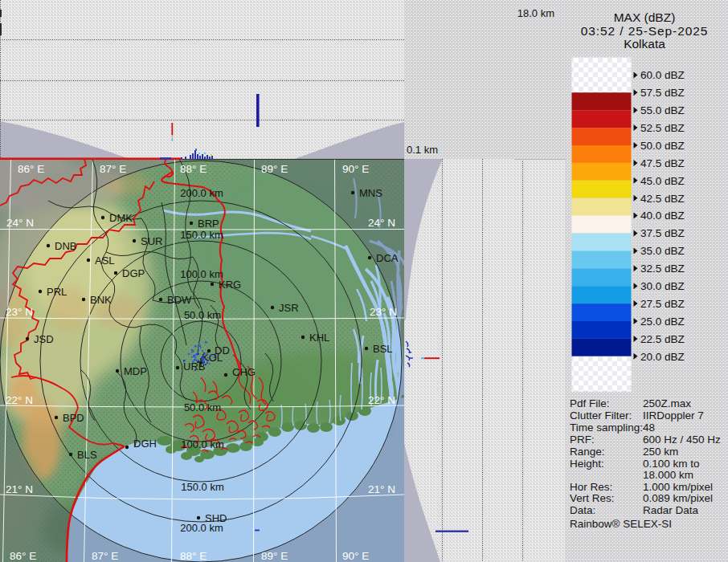  Describe the element at coordinates (215, 519) in the screenshot. I see `svg-text: SHD` at that location.